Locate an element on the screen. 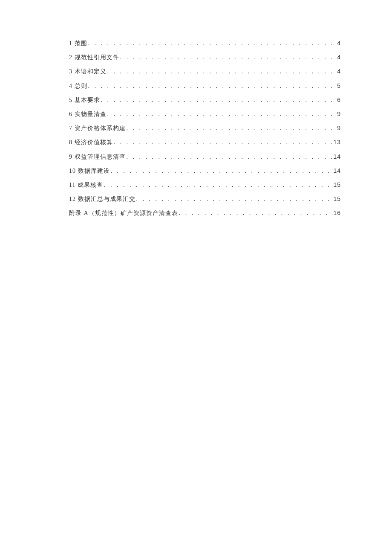  toc-entry: 11 成果核查 15 is located at coordinates (205, 185).